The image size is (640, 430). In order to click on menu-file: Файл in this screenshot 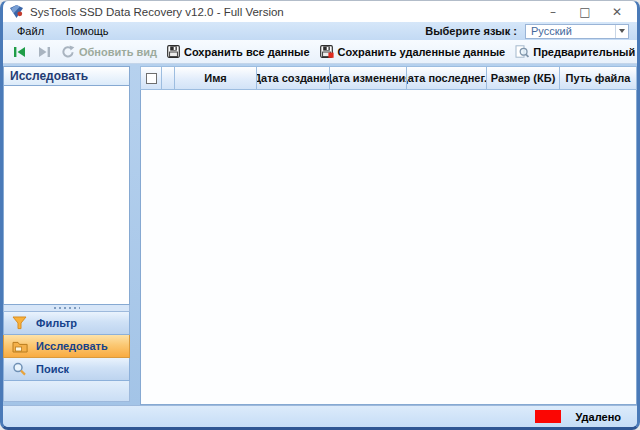, I will do `click(30, 31)`.